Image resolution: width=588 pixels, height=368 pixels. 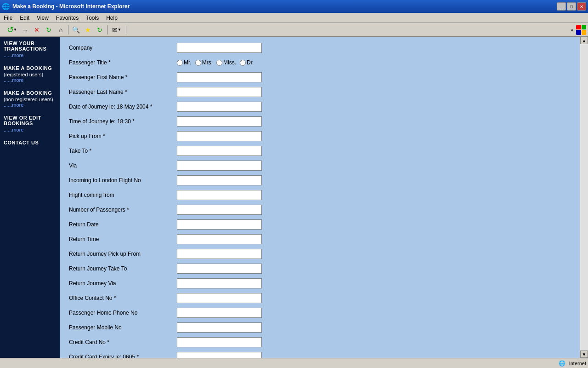 I want to click on history-button: ↻, so click(x=100, y=30).